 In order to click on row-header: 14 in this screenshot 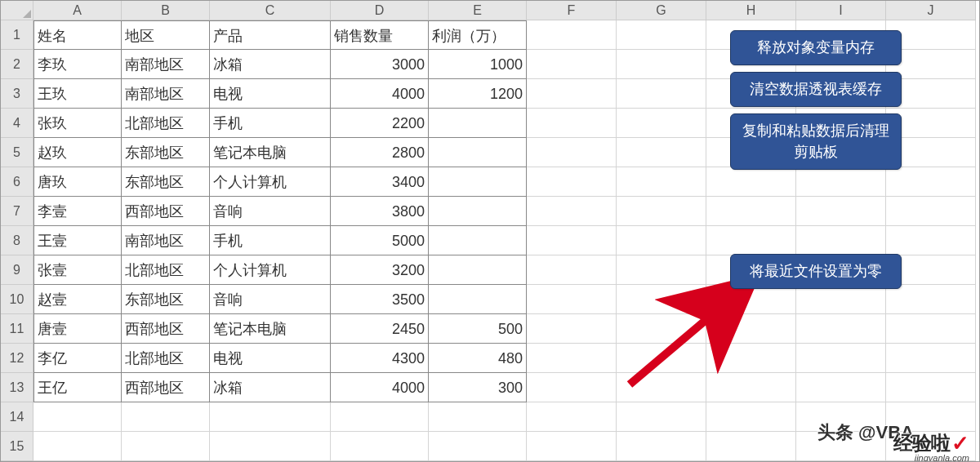, I will do `click(17, 417)`.